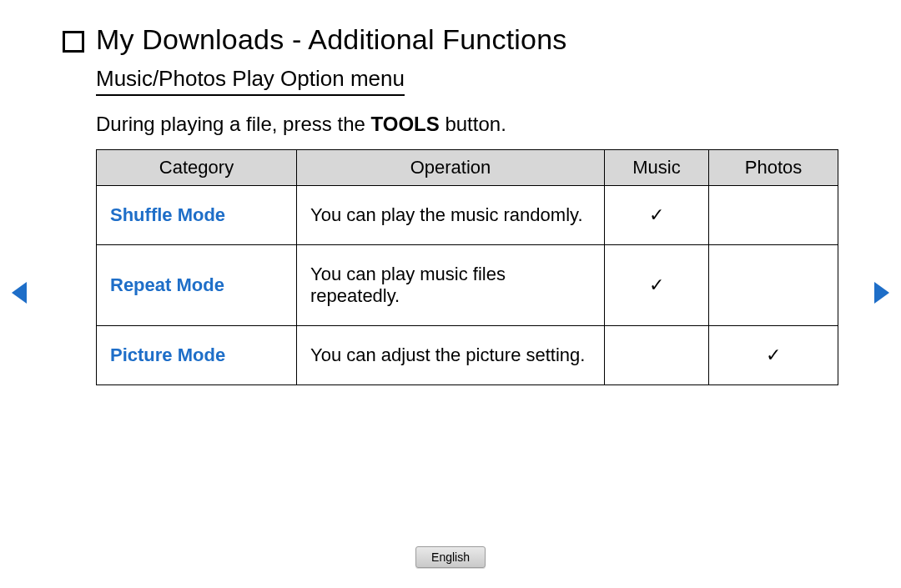 The width and height of the screenshot is (901, 588). I want to click on subheading: Music/Photos Play Option menu, so click(250, 81).